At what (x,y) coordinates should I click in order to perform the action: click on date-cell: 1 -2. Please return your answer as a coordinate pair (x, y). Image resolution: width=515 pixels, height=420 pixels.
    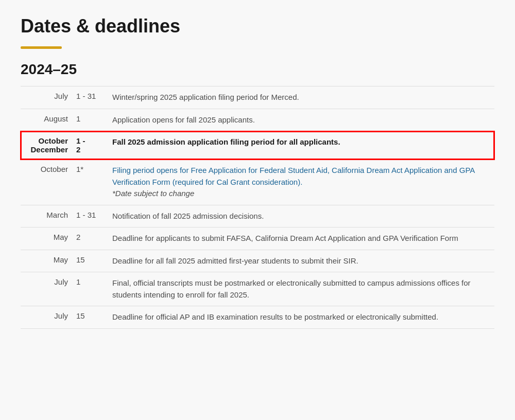
    Looking at the image, I should click on (90, 145).